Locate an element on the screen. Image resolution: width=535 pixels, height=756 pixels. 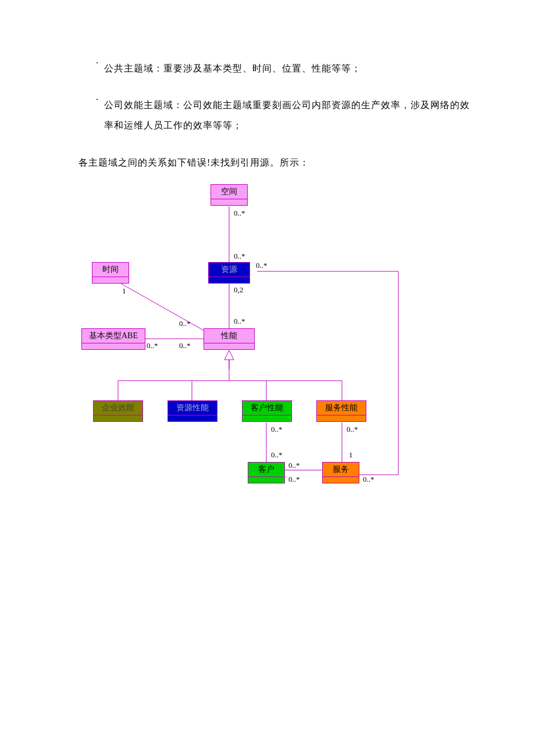
mult-label: 0,2 is located at coordinates (238, 290).